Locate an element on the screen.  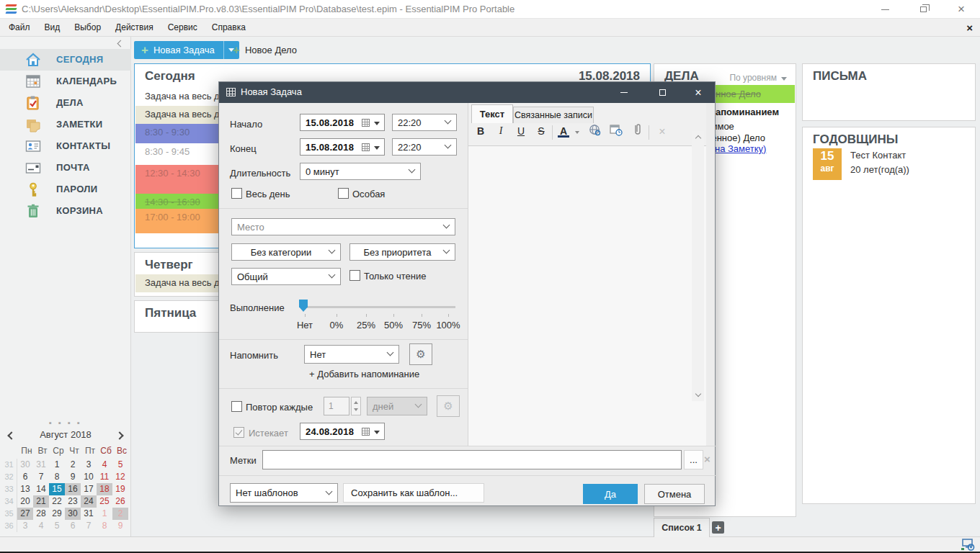
calendar-day: 22 is located at coordinates (57, 501).